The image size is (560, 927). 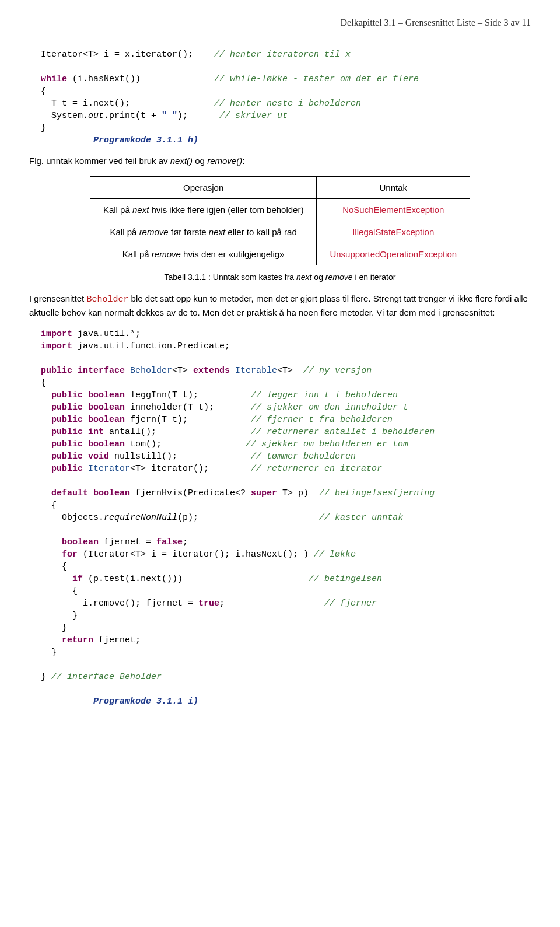 I want to click on table-cell-exception: IllegalStateException, so click(x=393, y=232).